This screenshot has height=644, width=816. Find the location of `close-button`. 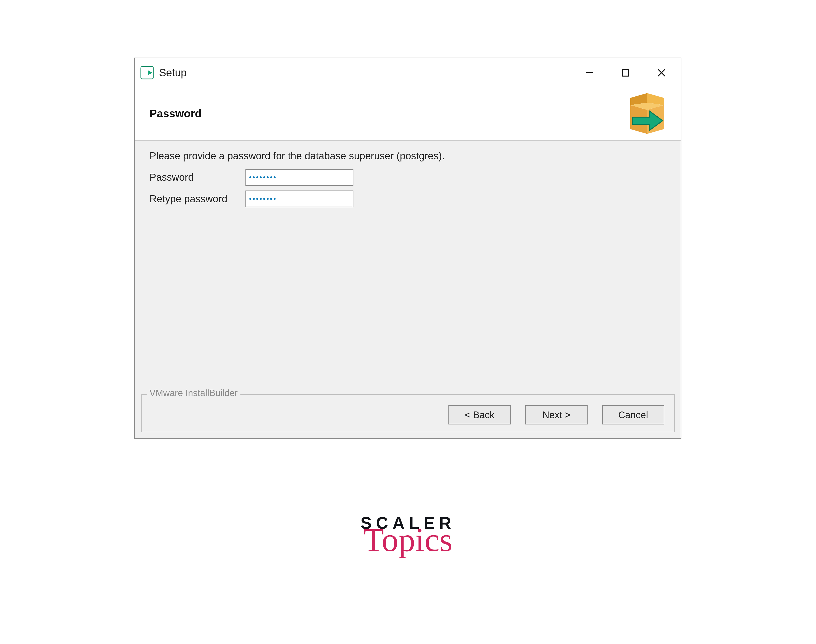

close-button is located at coordinates (661, 73).